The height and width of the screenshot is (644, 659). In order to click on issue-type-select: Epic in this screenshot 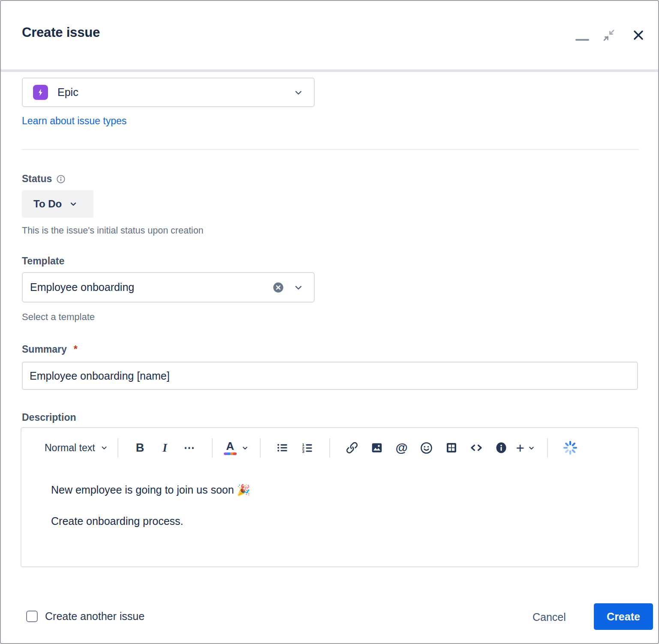, I will do `click(168, 93)`.